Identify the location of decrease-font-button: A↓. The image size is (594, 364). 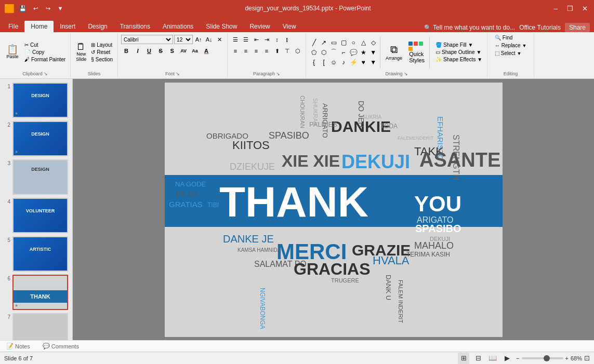
(209, 39).